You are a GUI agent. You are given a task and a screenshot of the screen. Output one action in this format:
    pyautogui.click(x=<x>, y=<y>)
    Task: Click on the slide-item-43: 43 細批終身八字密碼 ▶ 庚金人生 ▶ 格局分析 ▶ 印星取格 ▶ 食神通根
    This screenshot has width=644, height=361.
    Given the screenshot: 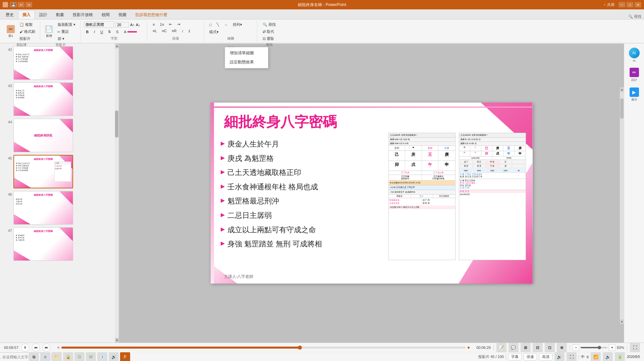 What is the action you would take?
    pyautogui.click(x=59, y=99)
    